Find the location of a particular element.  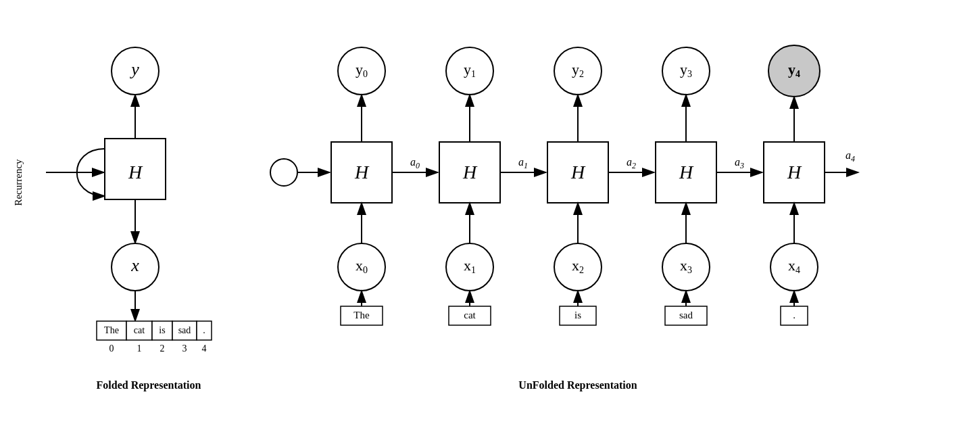

h0-label: H is located at coordinates (362, 172).